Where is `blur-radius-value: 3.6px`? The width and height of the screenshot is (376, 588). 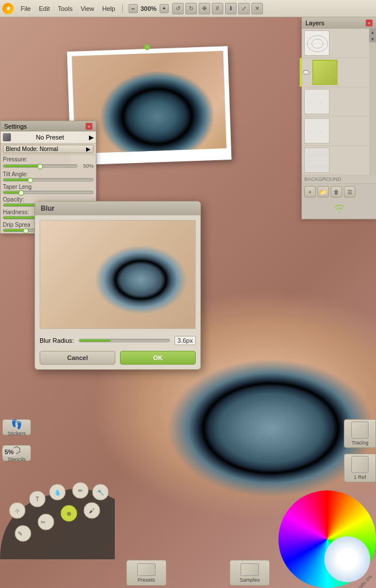
blur-radius-value: 3.6px is located at coordinates (185, 341).